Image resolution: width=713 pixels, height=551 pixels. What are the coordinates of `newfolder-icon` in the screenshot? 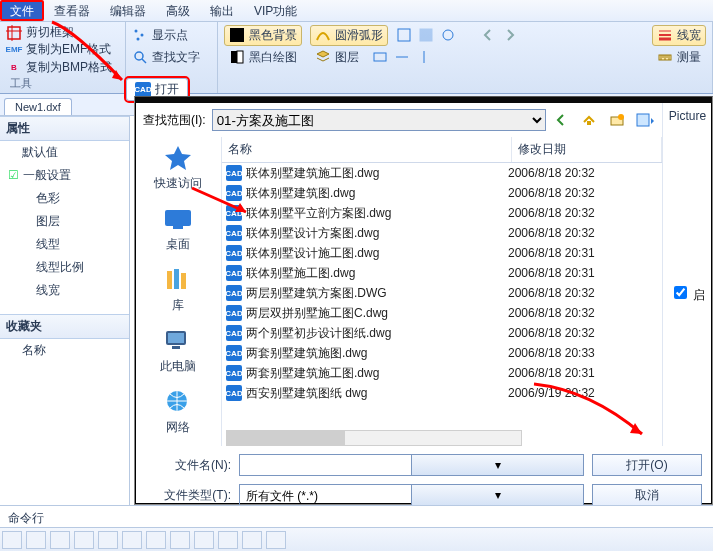 It's located at (617, 120).